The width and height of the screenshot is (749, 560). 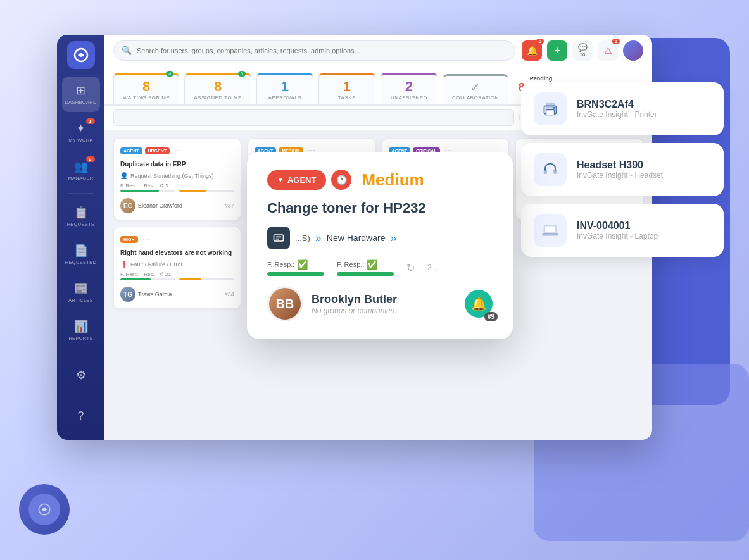 I want to click on progress-item-2: F. Resp.: ✅, so click(x=365, y=268).